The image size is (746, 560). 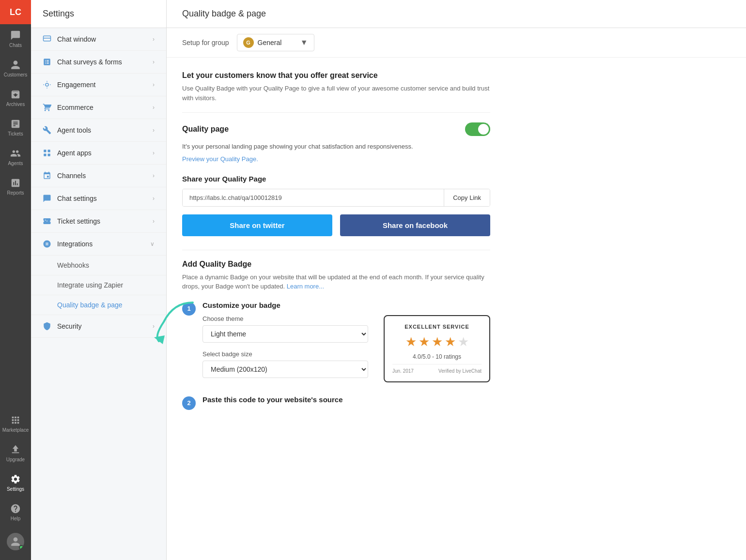 What do you see at coordinates (99, 107) in the screenshot?
I see `nav-ecommerce: Ecommerce ›` at bounding box center [99, 107].